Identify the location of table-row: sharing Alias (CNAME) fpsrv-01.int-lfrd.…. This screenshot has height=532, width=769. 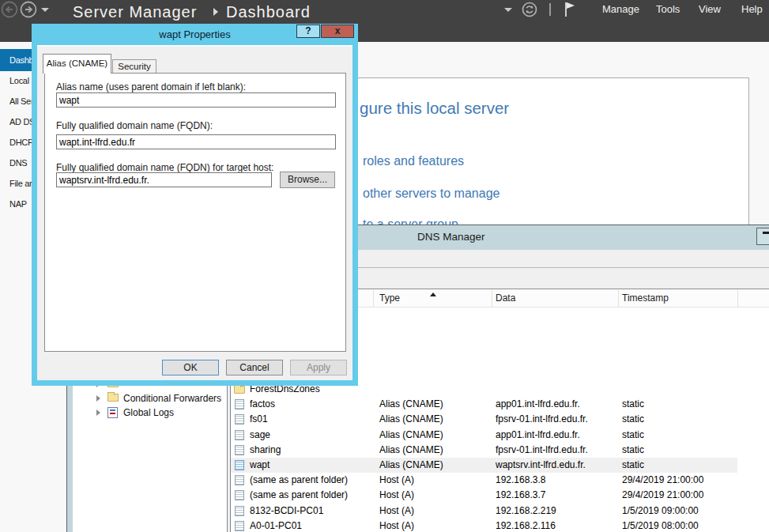
(484, 451).